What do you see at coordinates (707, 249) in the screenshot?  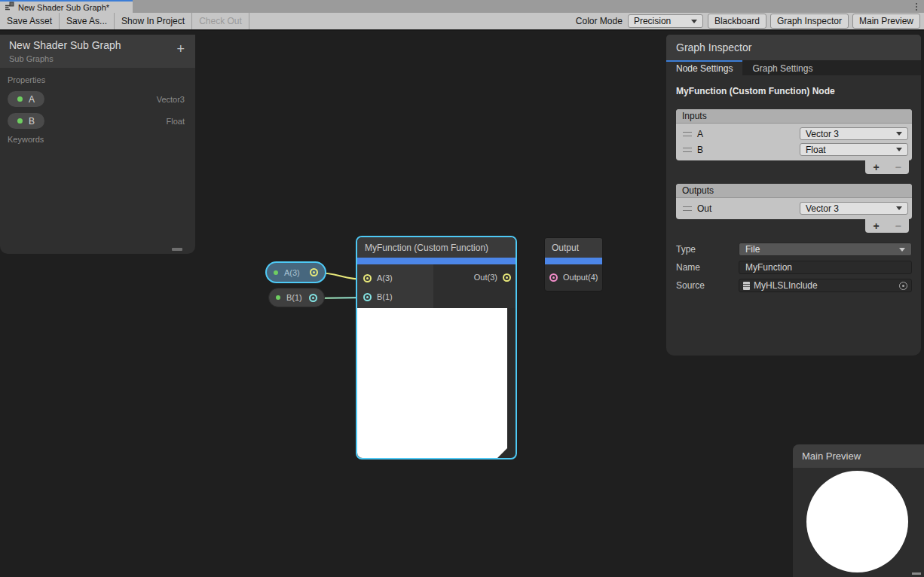 I see `type-label: Type` at bounding box center [707, 249].